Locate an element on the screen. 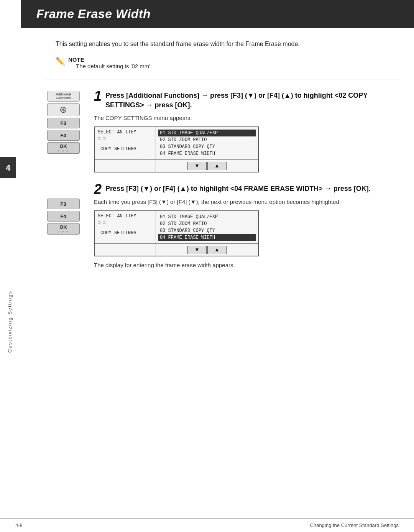 Image resolution: width=414 pixels, height=532 pixels. step2-after-text: The display for entering the frame erase… is located at coordinates (246, 265).